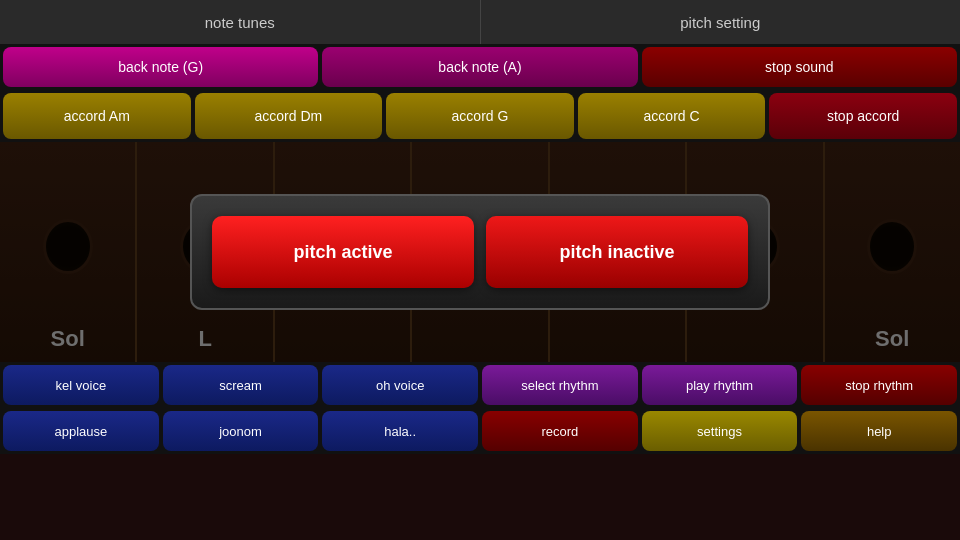  What do you see at coordinates (97, 116) in the screenshot?
I see `accord-am-button: accord Am` at bounding box center [97, 116].